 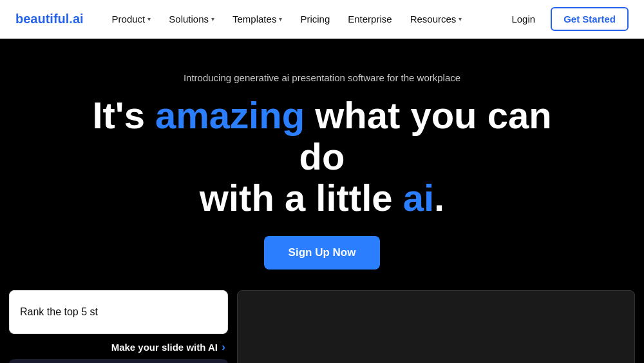 I want to click on make-slide-row: Make your slide with AI ›, so click(x=118, y=347).